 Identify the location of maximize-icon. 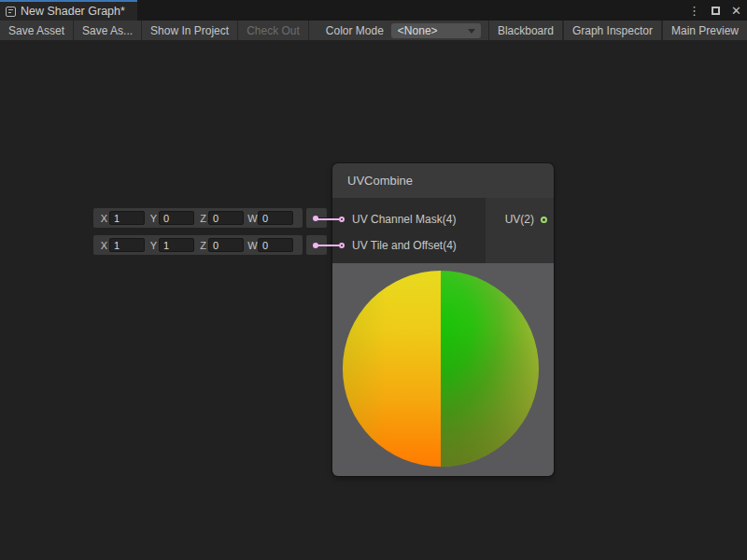
(715, 11).